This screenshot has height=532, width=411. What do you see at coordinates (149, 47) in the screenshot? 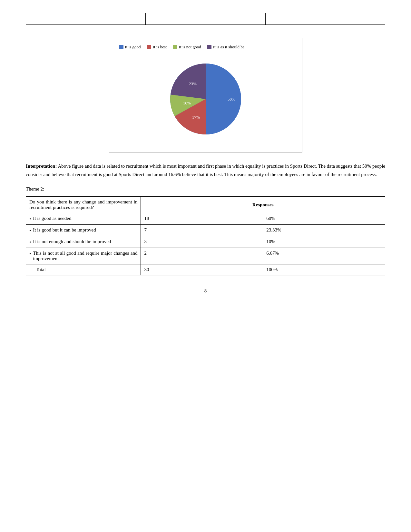
I see `legend-swatch-best` at bounding box center [149, 47].